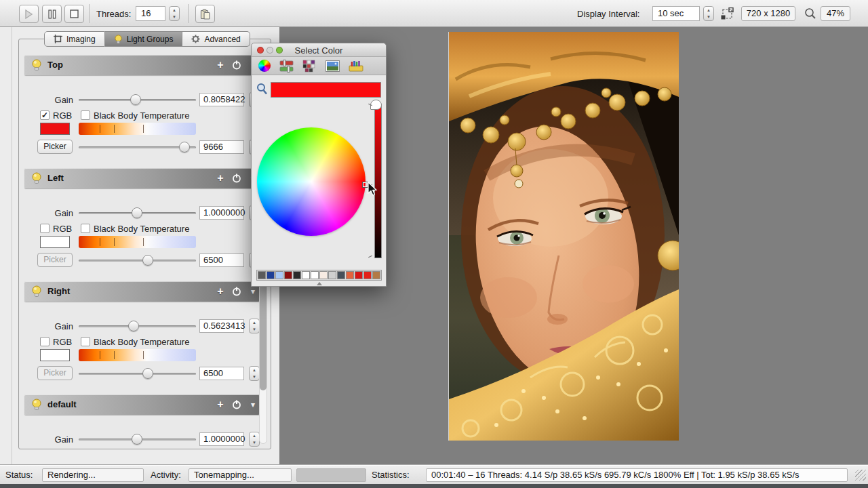 This screenshot has height=488, width=868. Describe the element at coordinates (142, 111) in the screenshot. I see `light-group-section: Top + ▾ Gain 0.8058422 ▲▼ ✓ RGB Black Bo…` at that location.